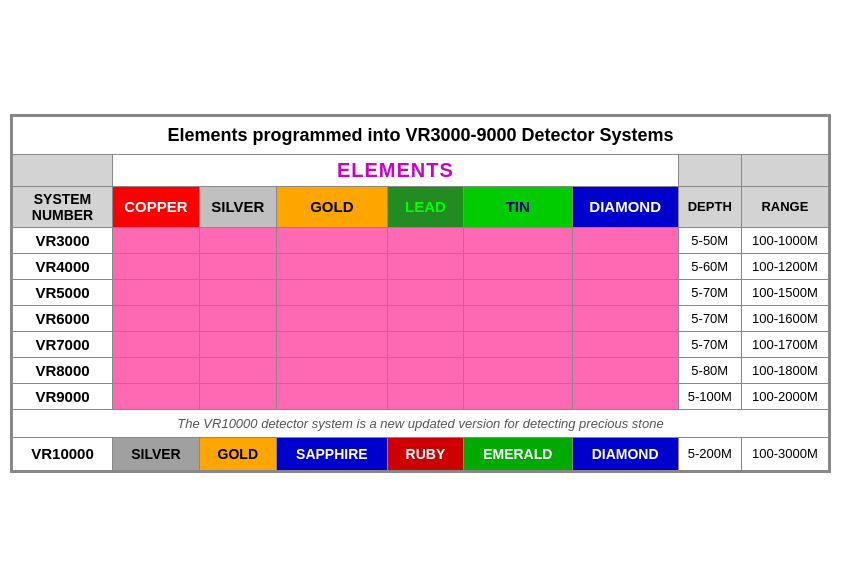 This screenshot has width=841, height=586. Describe the element at coordinates (63, 292) in the screenshot. I see `system-vr5000: VR5000` at that location.